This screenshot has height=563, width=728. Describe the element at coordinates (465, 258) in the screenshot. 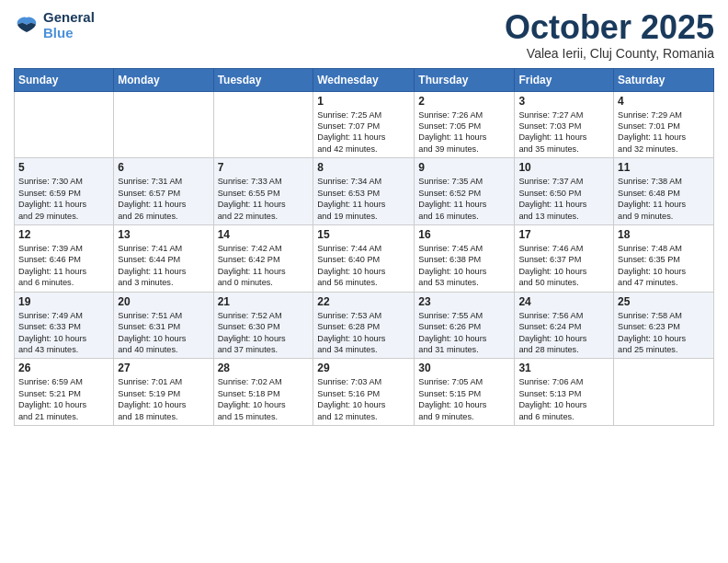

I see `calendar-cell-w3-d5: 16Sunrise: 7:45 AM Sunset: 6:38 PM Dayli…` at that location.